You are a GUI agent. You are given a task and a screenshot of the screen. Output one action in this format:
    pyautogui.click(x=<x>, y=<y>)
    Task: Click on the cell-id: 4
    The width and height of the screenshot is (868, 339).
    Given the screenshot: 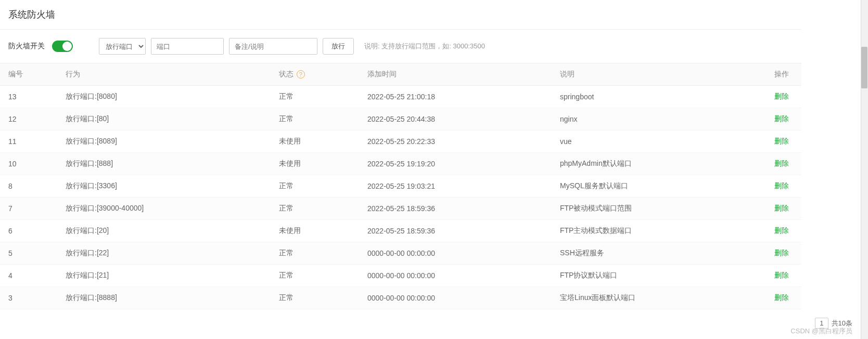 What is the action you would take?
    pyautogui.click(x=29, y=276)
    